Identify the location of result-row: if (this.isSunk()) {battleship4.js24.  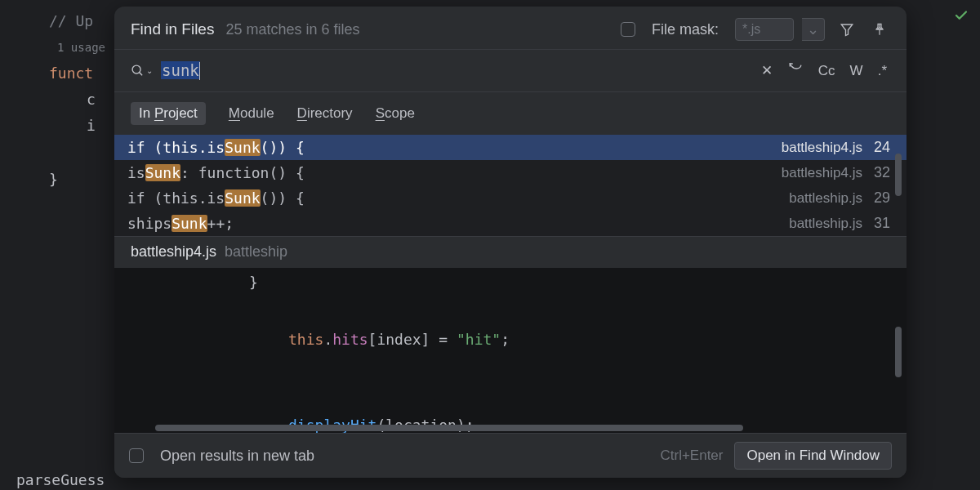
(510, 147).